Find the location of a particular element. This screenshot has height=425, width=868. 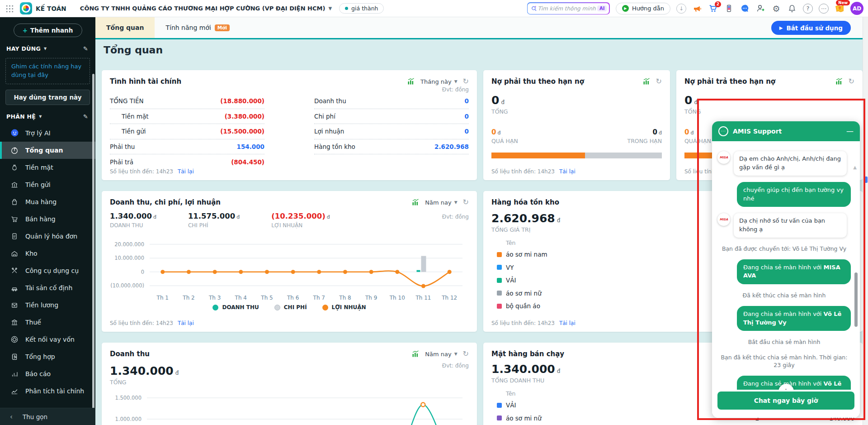

finance-row: Phải thu154.000 is located at coordinates (187, 147).